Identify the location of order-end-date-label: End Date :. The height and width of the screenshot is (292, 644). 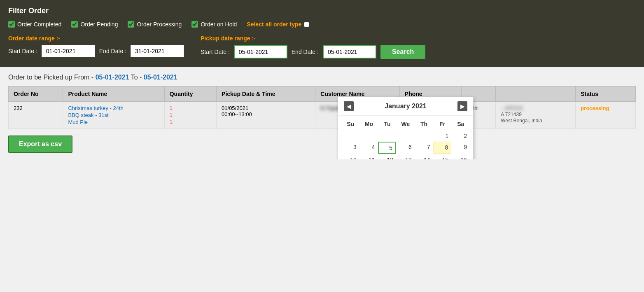
(113, 51).